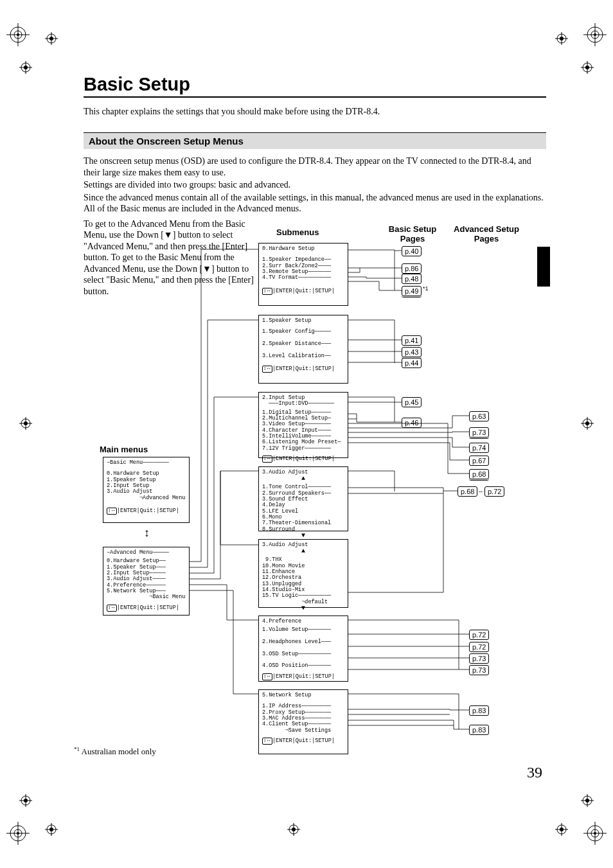 The height and width of the screenshot is (868, 613). Describe the element at coordinates (486, 235) in the screenshot. I see `column-advanced-pages: Advanced Setup Pages` at that location.